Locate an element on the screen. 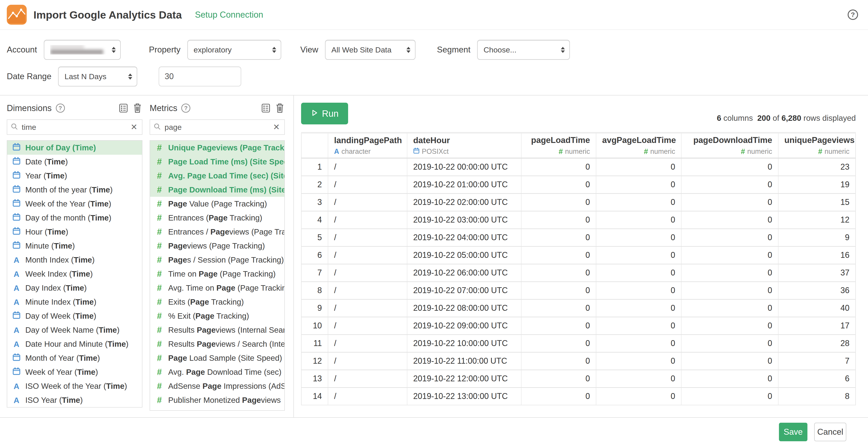 The height and width of the screenshot is (446, 868). dimension-item-label: ISO Year (Time) is located at coordinates (54, 400).